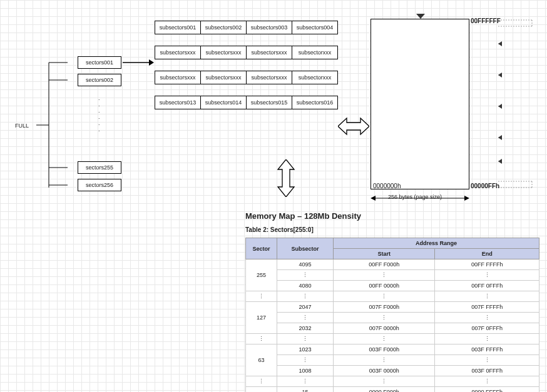 Image resolution: width=547 pixels, height=392 pixels. What do you see at coordinates (384, 371) in the screenshot?
I see `cell-start: 003F 0000h` at bounding box center [384, 371].